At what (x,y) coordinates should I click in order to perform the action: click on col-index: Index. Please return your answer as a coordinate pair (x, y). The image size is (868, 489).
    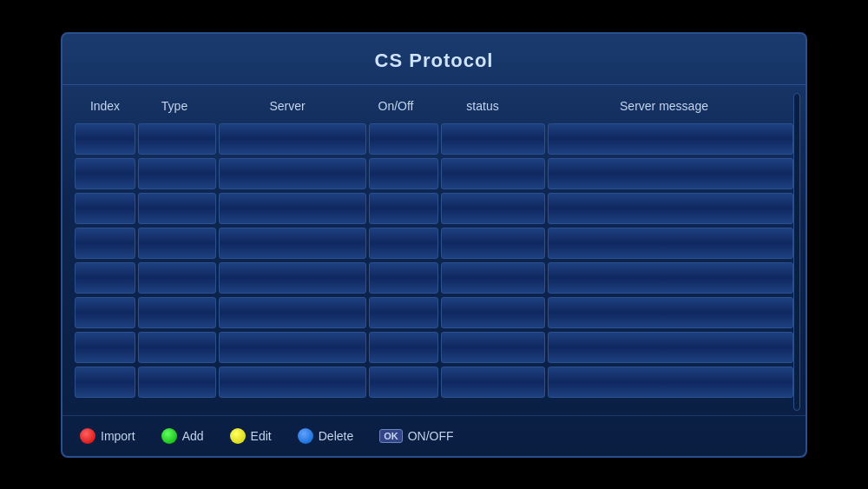
    Looking at the image, I should click on (105, 106).